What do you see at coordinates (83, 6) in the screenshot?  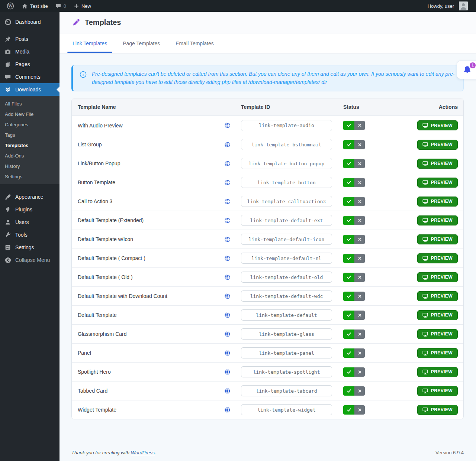 I see `new-content-menu: New` at bounding box center [83, 6].